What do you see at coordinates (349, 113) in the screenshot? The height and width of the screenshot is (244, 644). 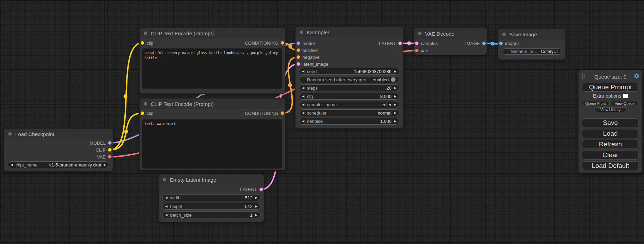 I see `scheduler-widget: ◀ scheduler normal ▶` at bounding box center [349, 113].